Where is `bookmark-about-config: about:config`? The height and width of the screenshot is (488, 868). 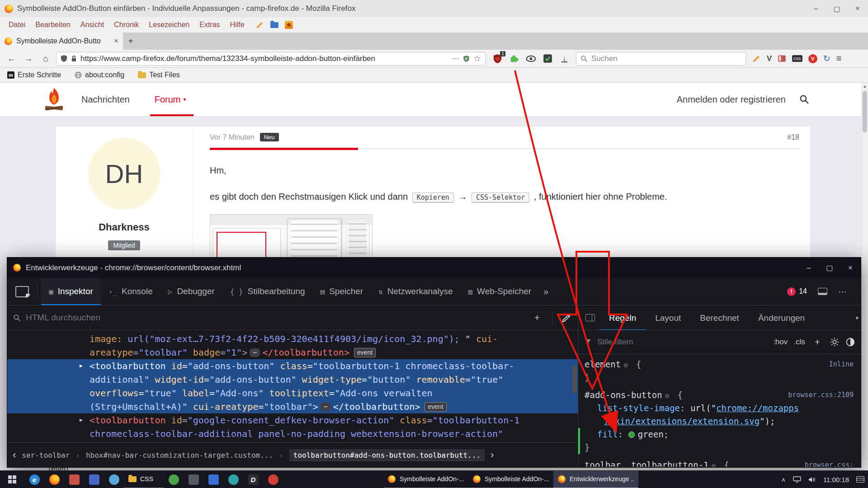 bookmark-about-config: about:config is located at coordinates (99, 75).